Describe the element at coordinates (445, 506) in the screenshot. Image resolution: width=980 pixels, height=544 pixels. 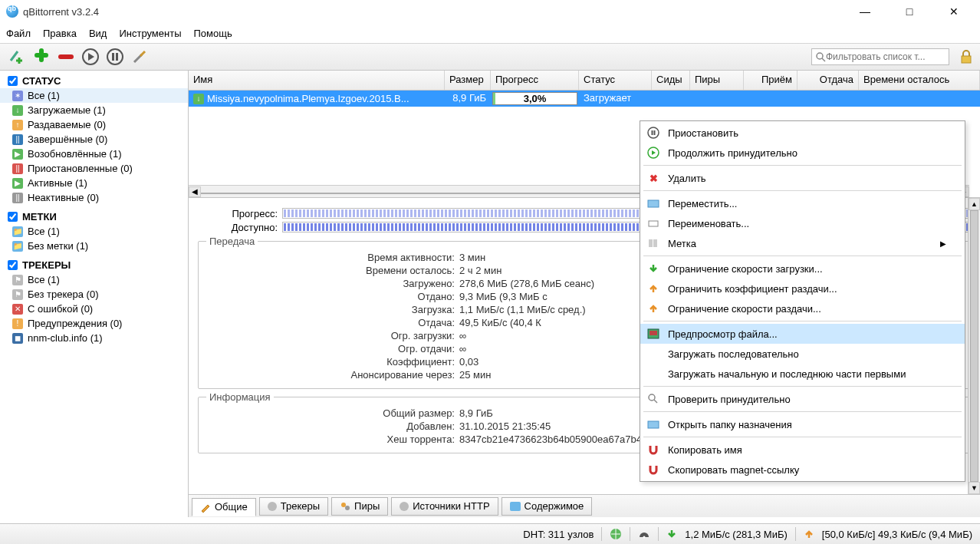
I see `tab-http: Источники HTTP` at that location.